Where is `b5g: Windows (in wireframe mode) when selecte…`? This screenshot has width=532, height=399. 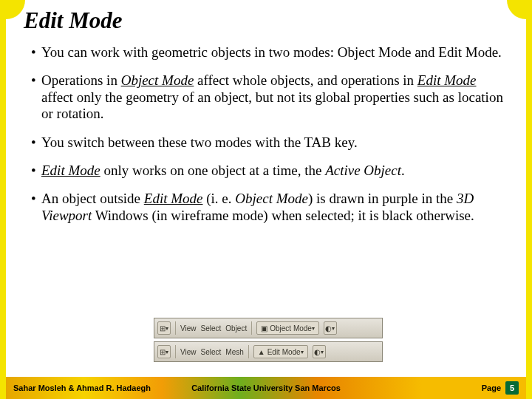
b5g: Windows (in wireframe mode) when selecte… is located at coordinates (283, 216).